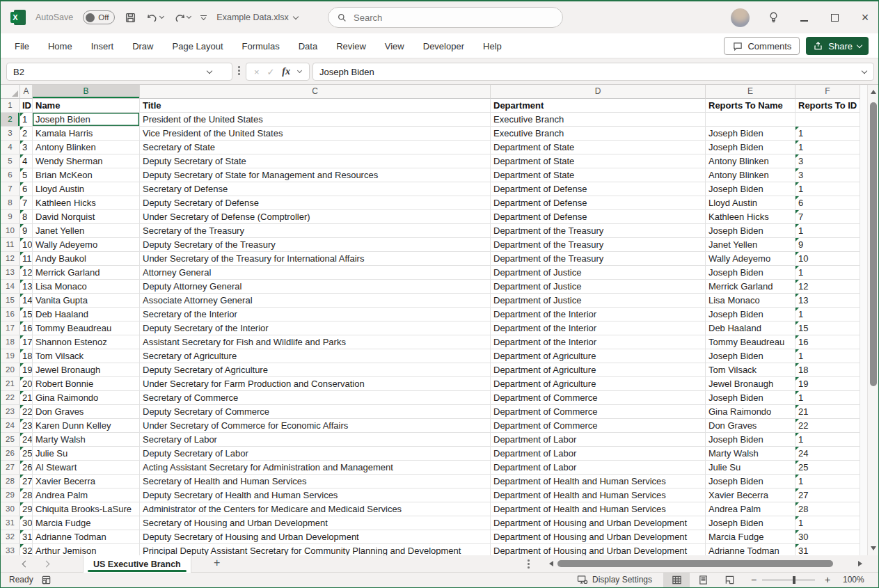  What do you see at coordinates (315, 426) in the screenshot?
I see `cell-C24: Under Secretary of Commerce for Economic…` at bounding box center [315, 426].